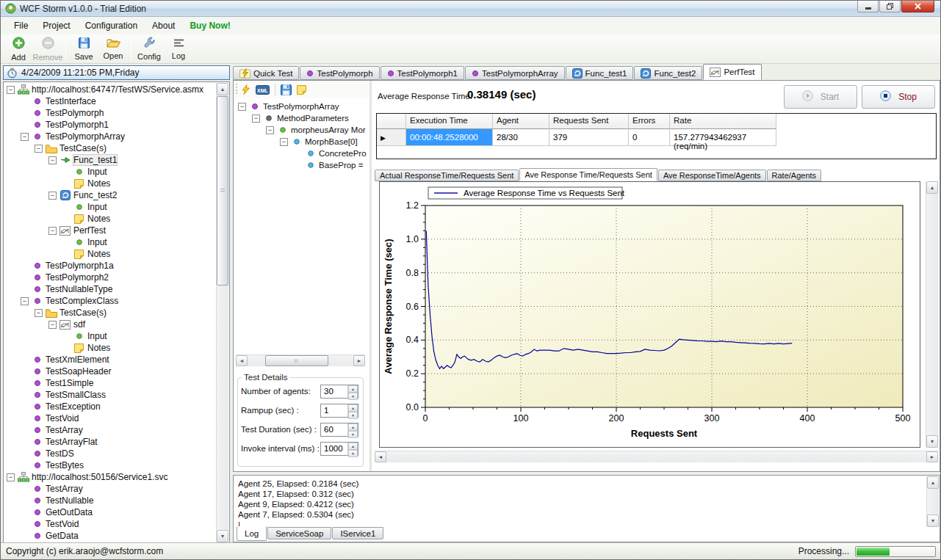 This screenshot has width=941, height=560. What do you see at coordinates (821, 97) in the screenshot?
I see `start-button: Start` at bounding box center [821, 97].